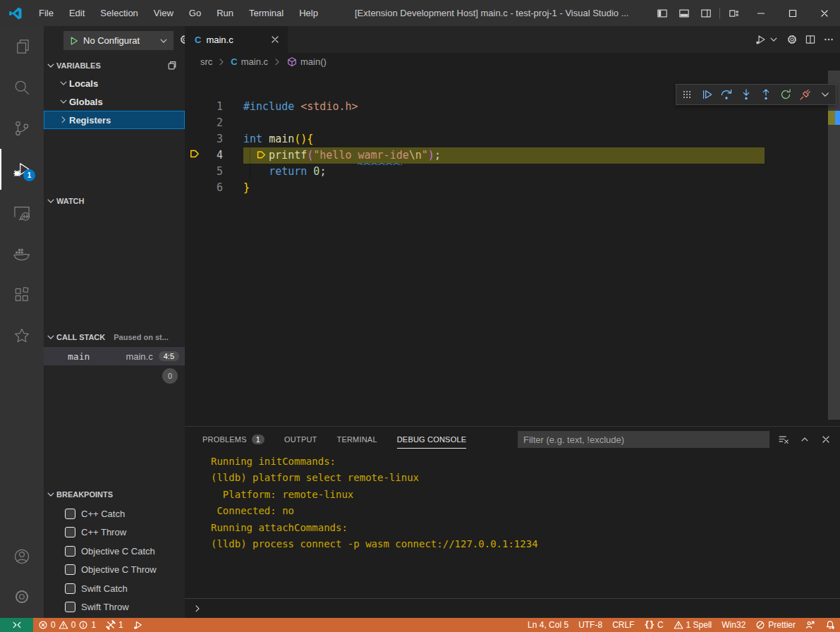 The height and width of the screenshot is (632, 840). Describe the element at coordinates (705, 13) in the screenshot. I see `toggle-secondary-sidebar-icon` at that location.